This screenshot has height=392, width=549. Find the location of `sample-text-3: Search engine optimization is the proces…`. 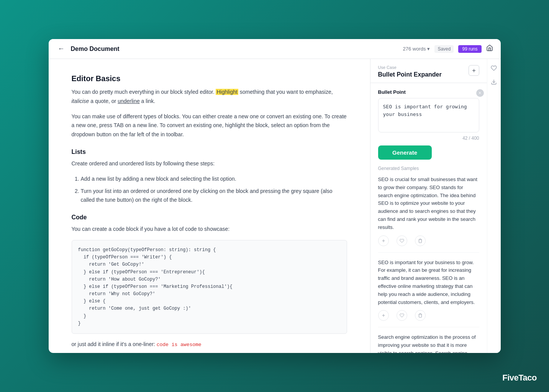

sample-text-3: Search engine optimization is the proces… is located at coordinates (429, 343).